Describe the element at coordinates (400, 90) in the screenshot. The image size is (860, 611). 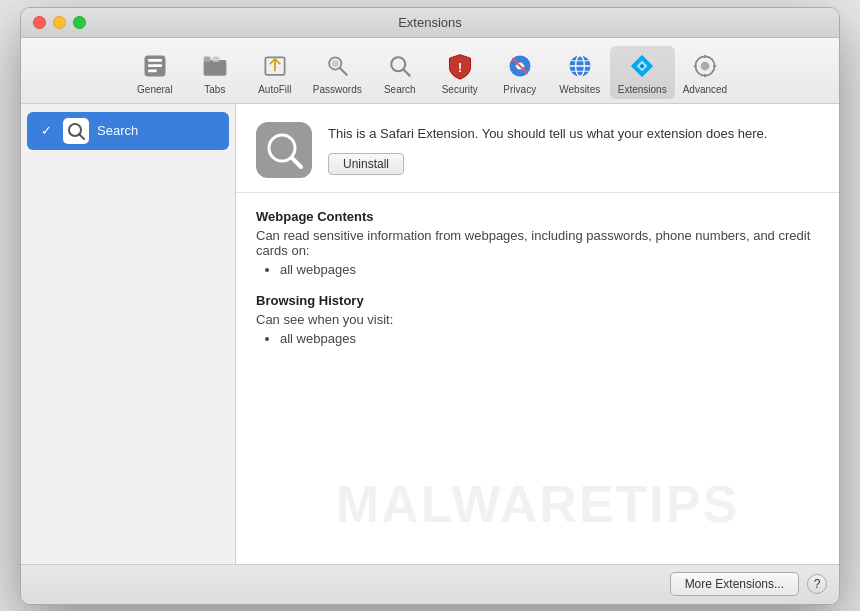
I see `search-label: Search` at that location.